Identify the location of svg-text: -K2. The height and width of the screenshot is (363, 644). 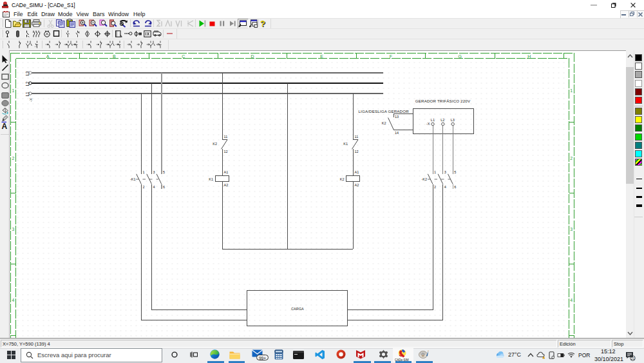
(424, 179).